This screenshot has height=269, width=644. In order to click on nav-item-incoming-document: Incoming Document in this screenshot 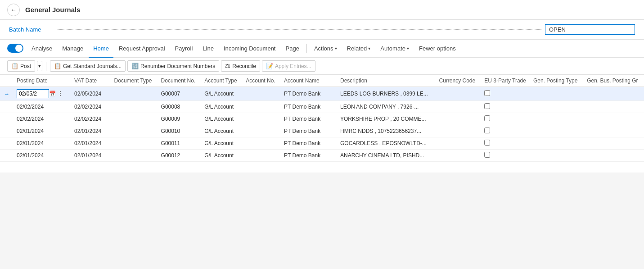, I will do `click(250, 49)`.